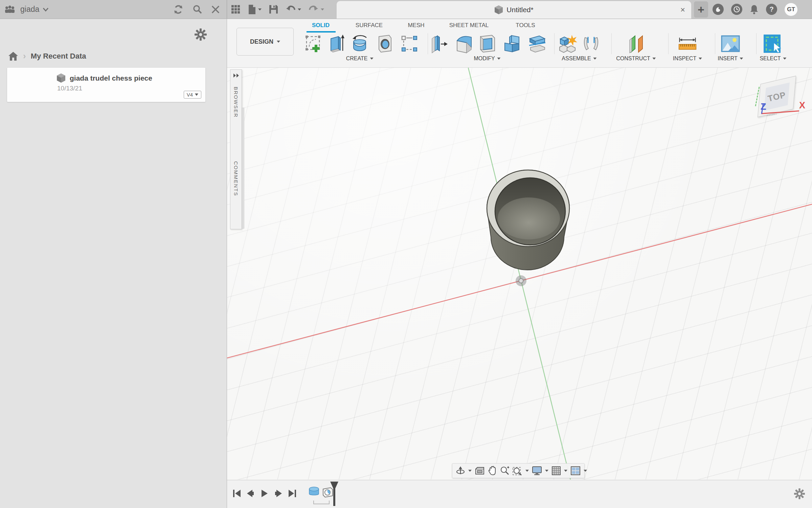 Image resolution: width=812 pixels, height=508 pixels. I want to click on combine-icon, so click(513, 44).